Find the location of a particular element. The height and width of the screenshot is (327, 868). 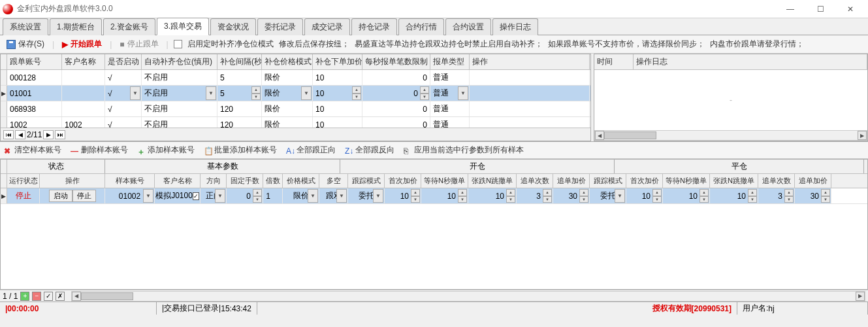

apply-params-button: ⎘应用当前选中行参数到所有样本 is located at coordinates (464, 150).